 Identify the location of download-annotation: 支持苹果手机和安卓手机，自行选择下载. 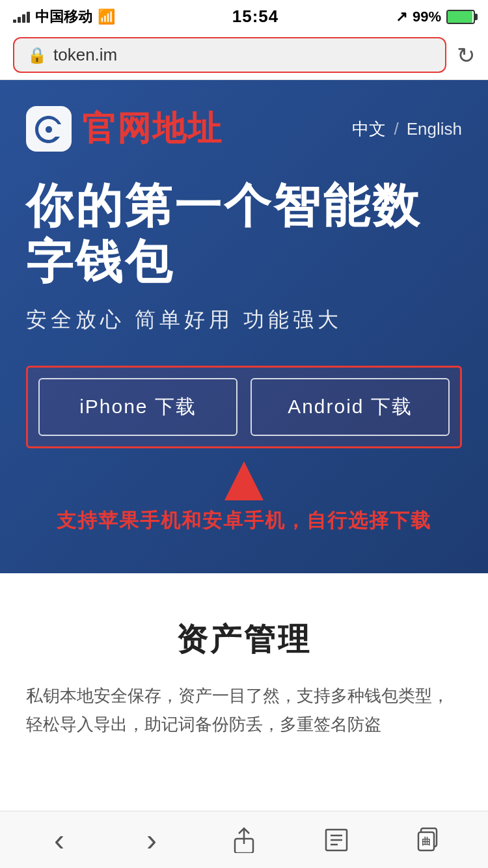
(244, 495).